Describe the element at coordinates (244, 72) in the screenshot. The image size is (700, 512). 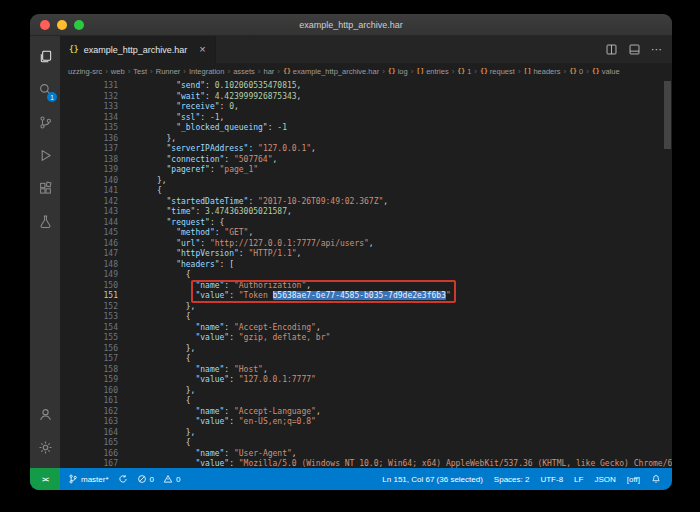
I see `breadcrumb-item: assets` at that location.